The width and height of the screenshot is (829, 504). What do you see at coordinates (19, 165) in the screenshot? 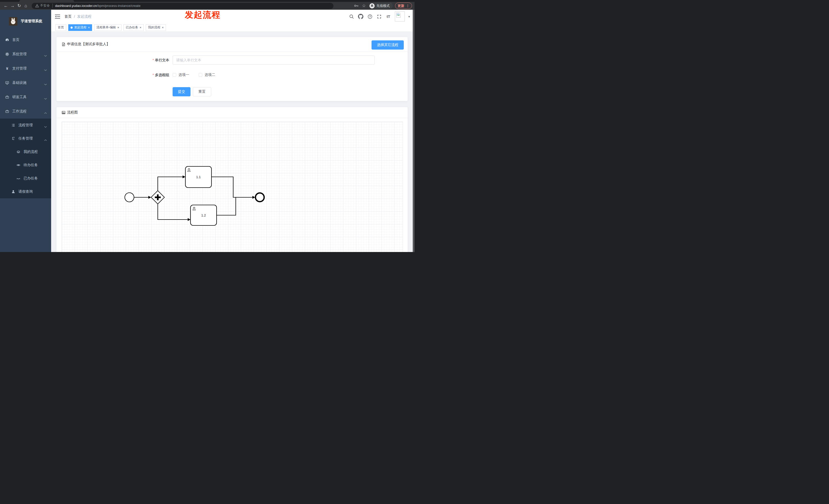
I see `eye-icon` at bounding box center [19, 165].